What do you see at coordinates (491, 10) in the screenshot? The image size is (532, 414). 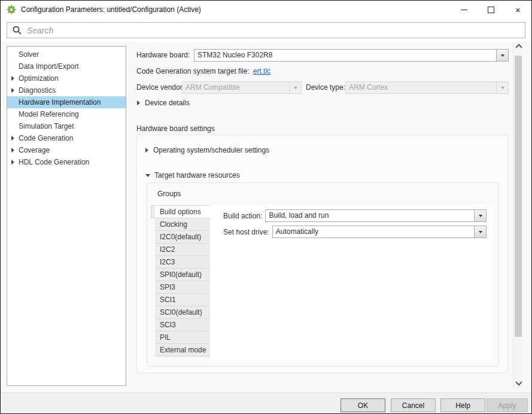 I see `maximize-icon` at bounding box center [491, 10].